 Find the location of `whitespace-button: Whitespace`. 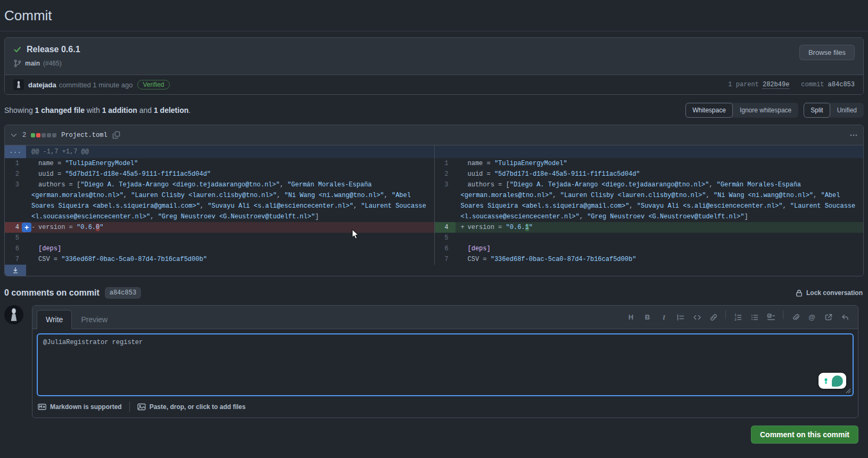

whitespace-button: Whitespace is located at coordinates (709, 110).